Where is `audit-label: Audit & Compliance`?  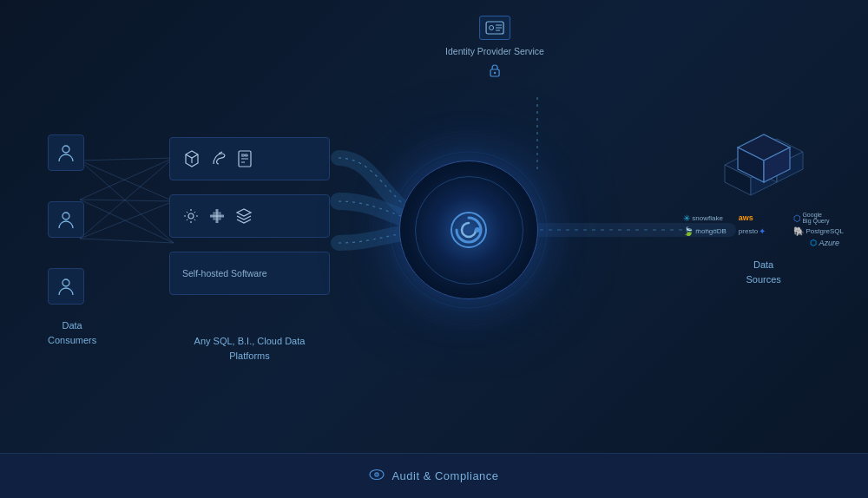 audit-label: Audit & Compliance is located at coordinates (444, 475).